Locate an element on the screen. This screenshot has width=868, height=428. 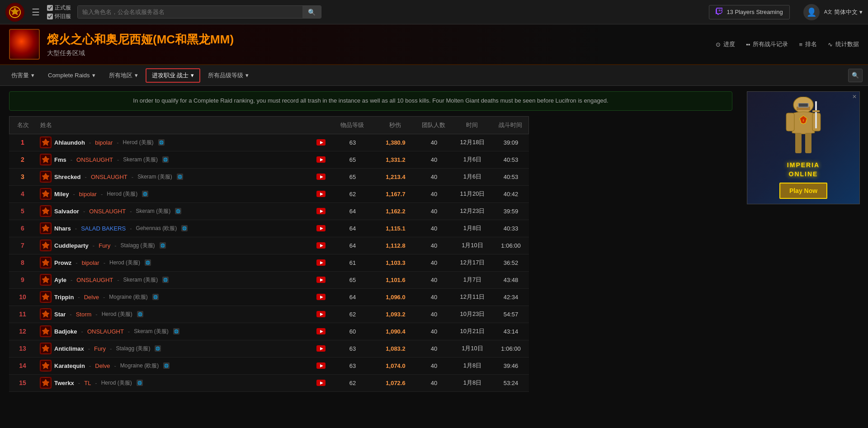
table-row: 1 Ahlaundoh - bipolar - Herod (美服) 🌐 is located at coordinates (269, 143).